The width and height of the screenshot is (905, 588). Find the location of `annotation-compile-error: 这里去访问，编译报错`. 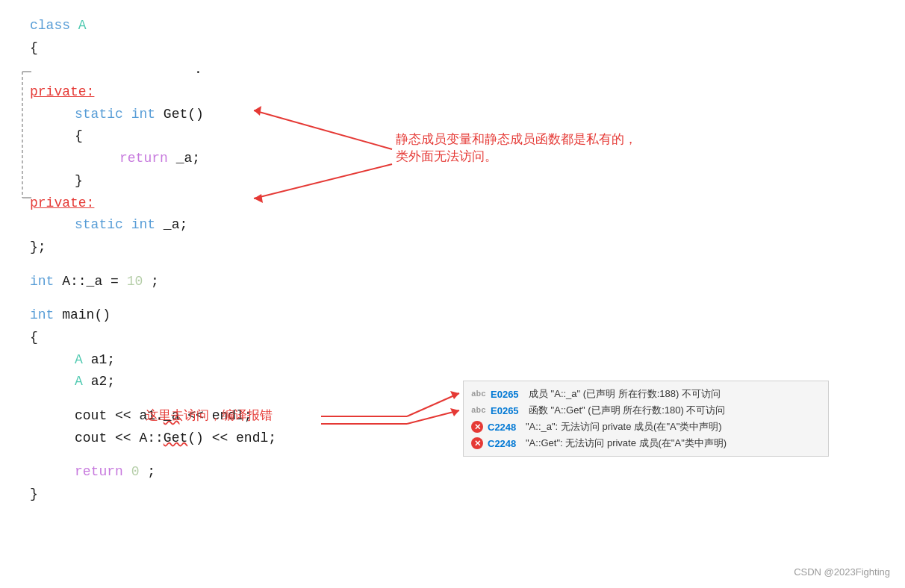

annotation-compile-error: 这里去访问，编译报错 is located at coordinates (209, 415).